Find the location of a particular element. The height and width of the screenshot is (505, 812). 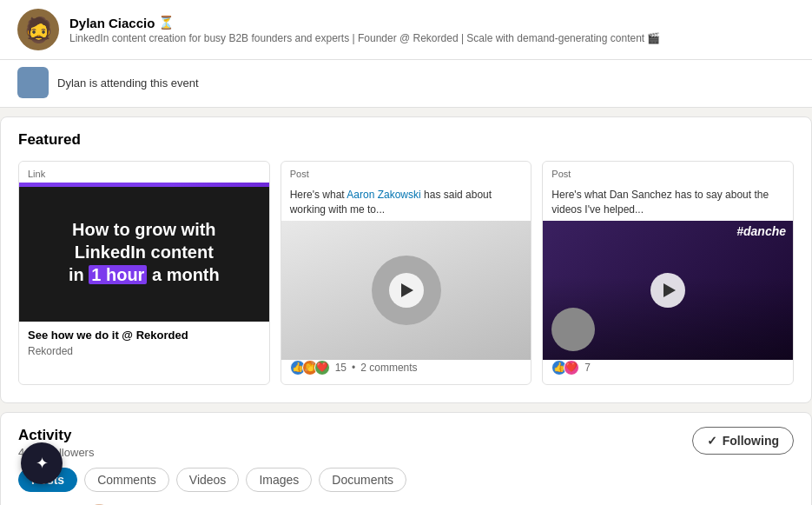

post1-description: Here's what Aaron Zakowski has said abou… is located at coordinates (406, 202).